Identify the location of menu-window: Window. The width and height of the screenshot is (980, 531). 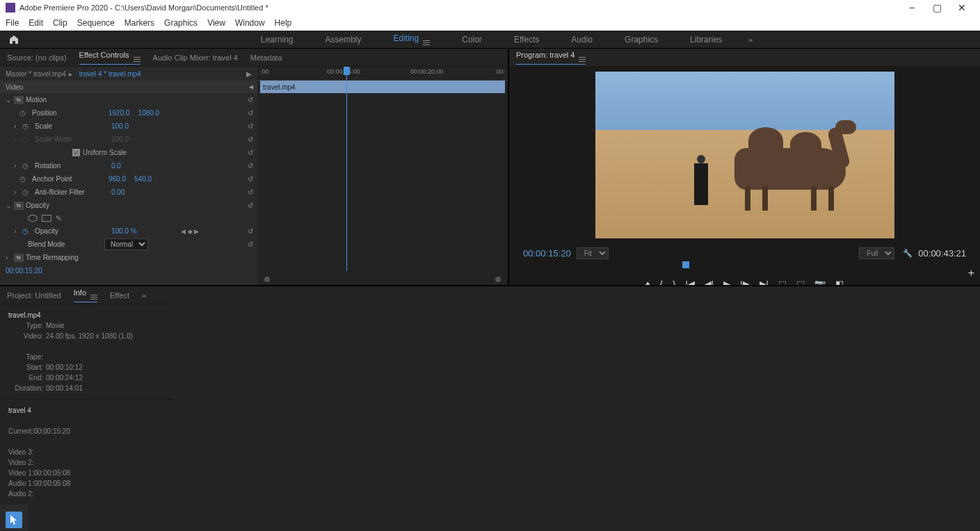
(250, 23).